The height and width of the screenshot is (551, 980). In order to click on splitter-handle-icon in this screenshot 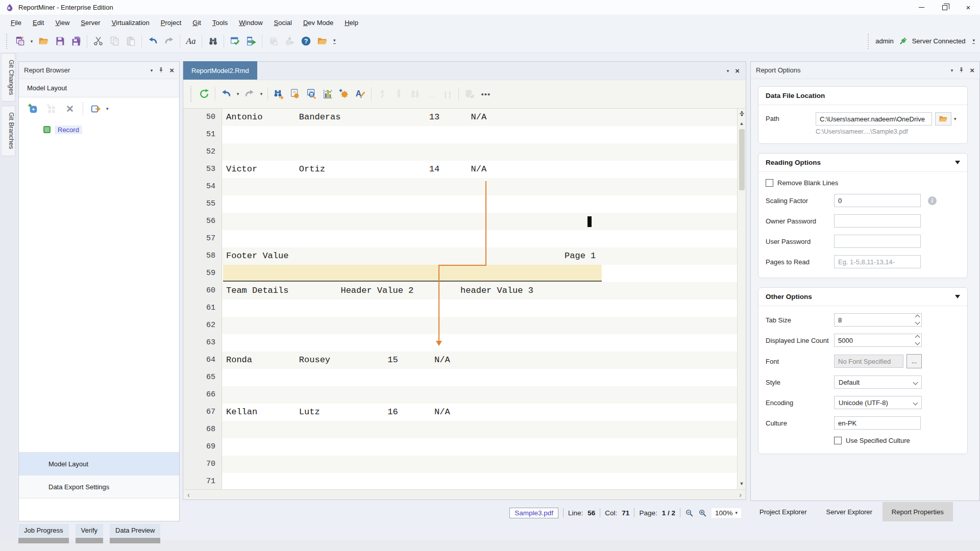, I will do `click(742, 114)`.